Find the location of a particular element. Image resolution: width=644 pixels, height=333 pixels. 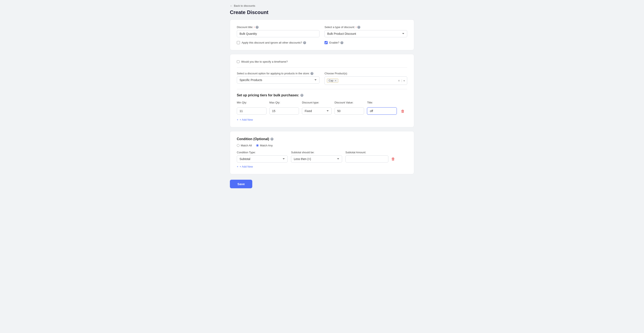

choose-products-label: Choose Product(s) is located at coordinates (366, 74).